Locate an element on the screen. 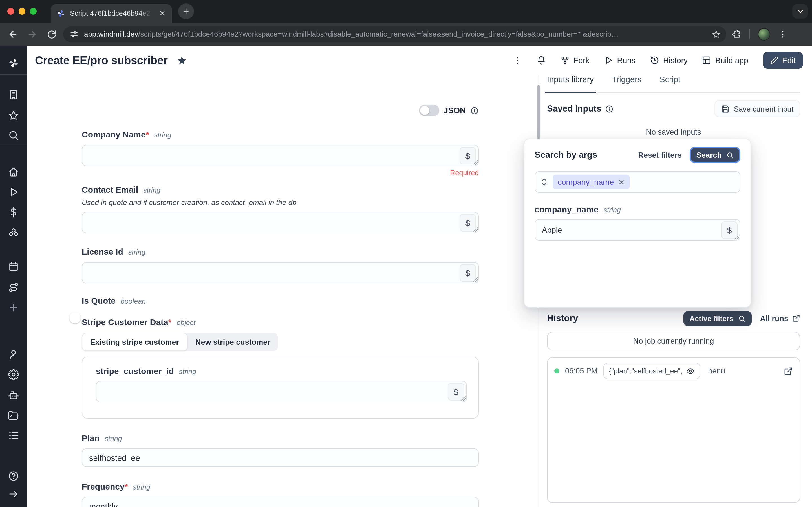  chevron-down-icon is located at coordinates (800, 11).